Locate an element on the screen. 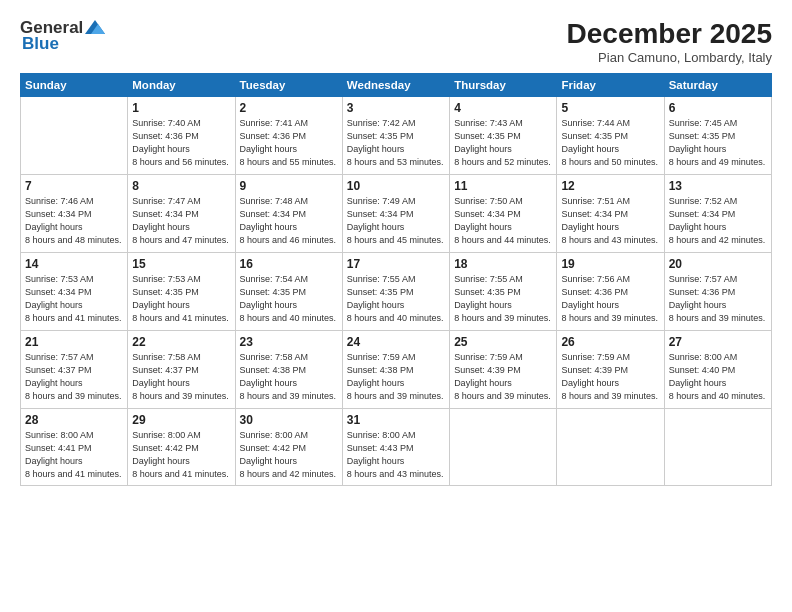 The width and height of the screenshot is (792, 612). day-number: 15 is located at coordinates (181, 264).